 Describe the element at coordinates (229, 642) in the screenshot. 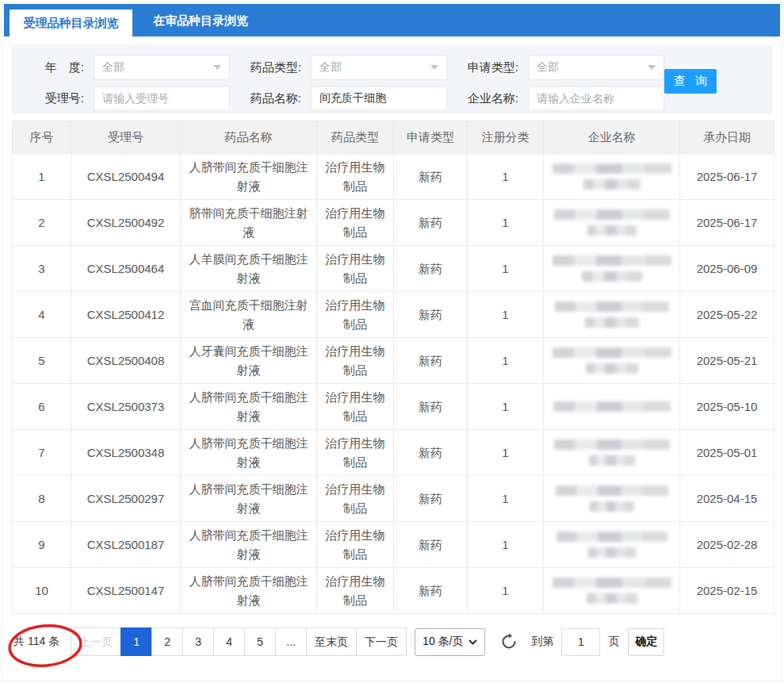

I see `page-button-4: 4` at that location.